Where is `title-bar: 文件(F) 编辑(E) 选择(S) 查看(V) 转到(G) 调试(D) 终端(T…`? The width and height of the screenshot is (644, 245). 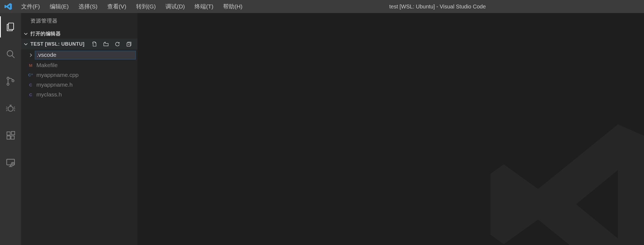 title-bar: 文件(F) 编辑(E) 选择(S) 查看(V) 转到(G) 调试(D) 终端(T… is located at coordinates (322, 7).